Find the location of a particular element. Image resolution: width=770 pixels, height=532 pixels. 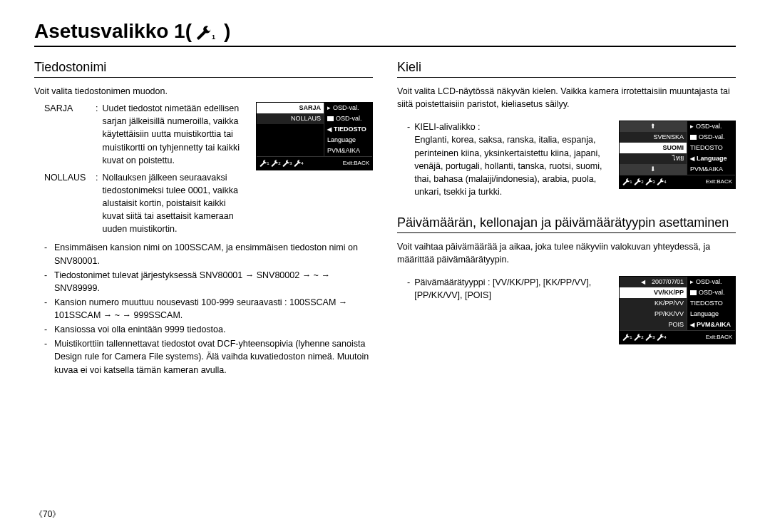

definition-row: SARJA : Uudet tiedostot nimetään edellis… is located at coordinates (147, 134).